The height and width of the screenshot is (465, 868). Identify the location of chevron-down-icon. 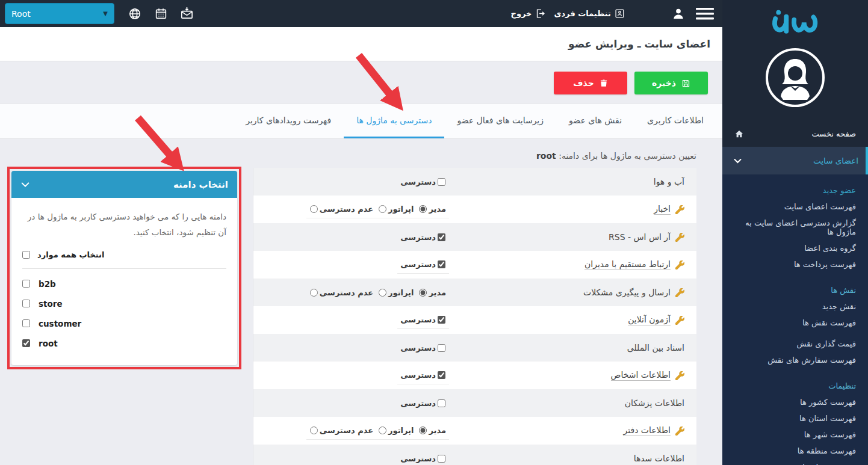
(738, 161).